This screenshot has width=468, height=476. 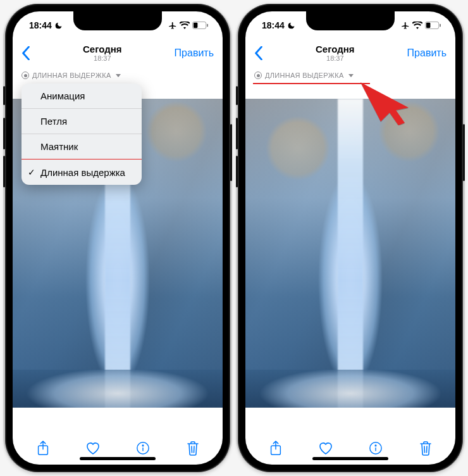 I want to click on menu-item-long-exposure: Длинная выдержка, so click(x=82, y=172).